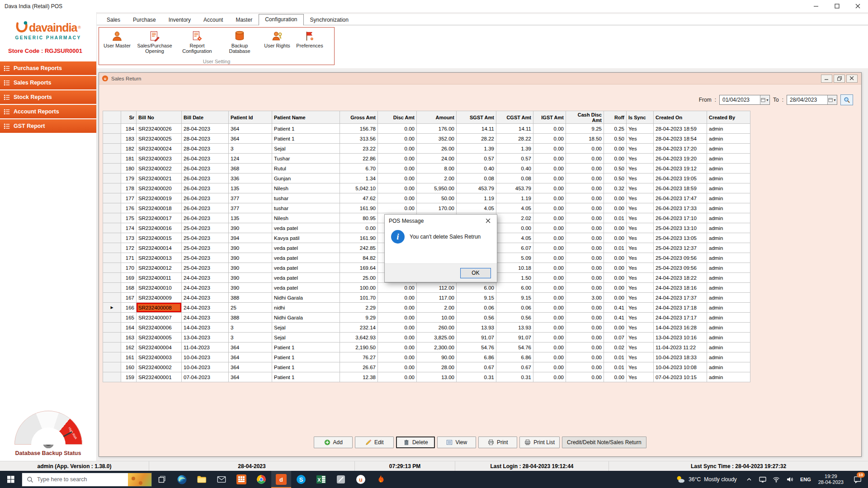 The height and width of the screenshot is (488, 868). Describe the element at coordinates (159, 278) in the screenshot. I see `grid-cell: SR232400011` at that location.